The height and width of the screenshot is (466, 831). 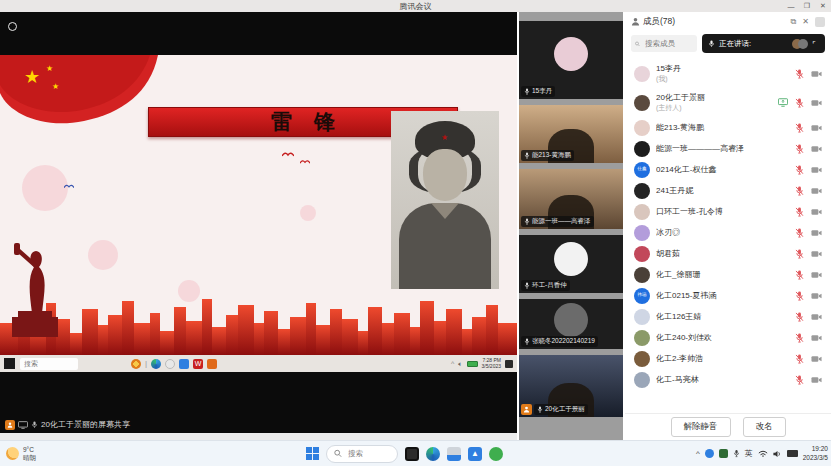 What do you see at coordinates (724, 454) in the screenshot?
I see `tray-green-icon` at bounding box center [724, 454].